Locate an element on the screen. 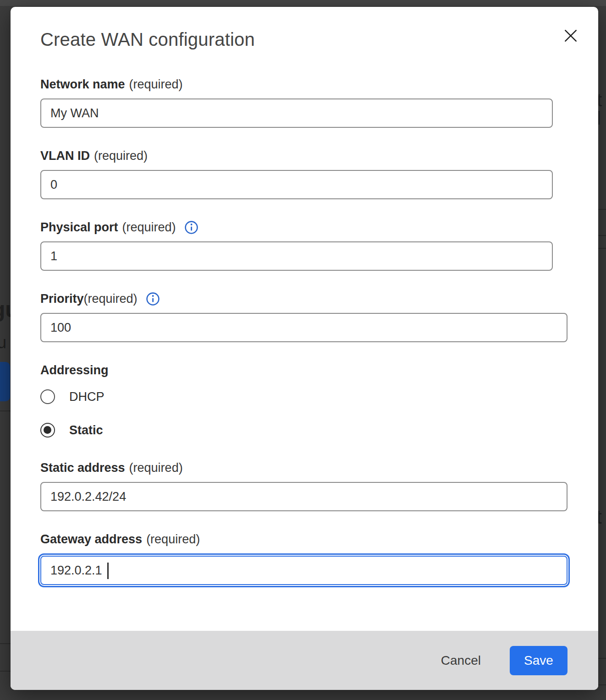  static-address-field: Static address (required) is located at coordinates (309, 486).